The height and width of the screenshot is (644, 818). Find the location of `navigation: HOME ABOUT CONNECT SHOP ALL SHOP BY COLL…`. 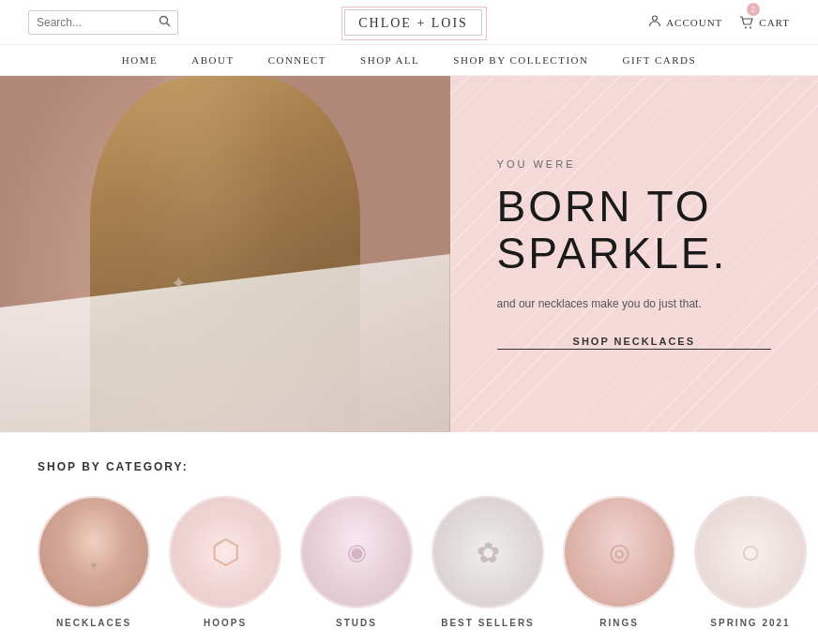

navigation: HOME ABOUT CONNECT SHOP ALL SHOP BY COLL… is located at coordinates (409, 60).